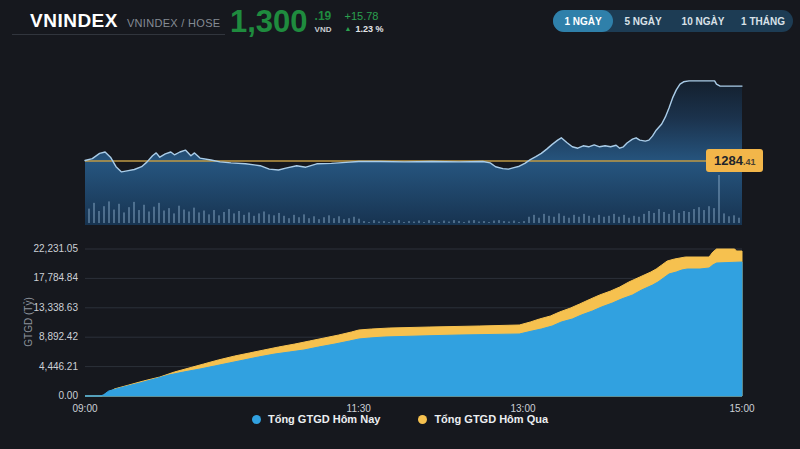 The image size is (800, 449). What do you see at coordinates (422, 420) in the screenshot?
I see `yesterday-series-dot-icon` at bounding box center [422, 420].